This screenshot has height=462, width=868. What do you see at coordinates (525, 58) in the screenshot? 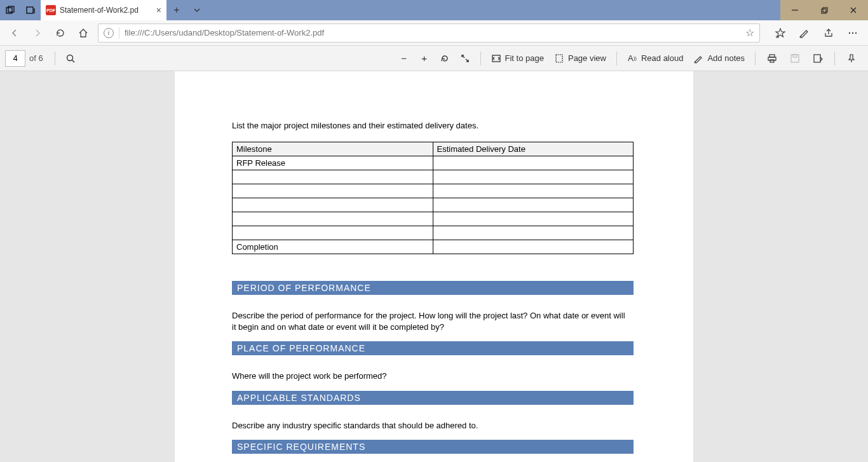
I see `fit-to-page-label: Fit to page` at bounding box center [525, 58].